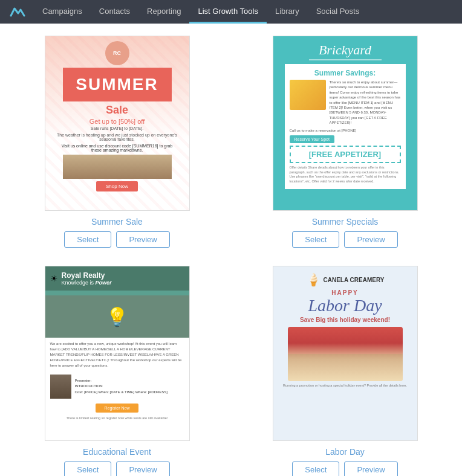 The height and width of the screenshot is (476, 462). What do you see at coordinates (345, 60) in the screenshot?
I see `brickyard-deco-line` at bounding box center [345, 60].